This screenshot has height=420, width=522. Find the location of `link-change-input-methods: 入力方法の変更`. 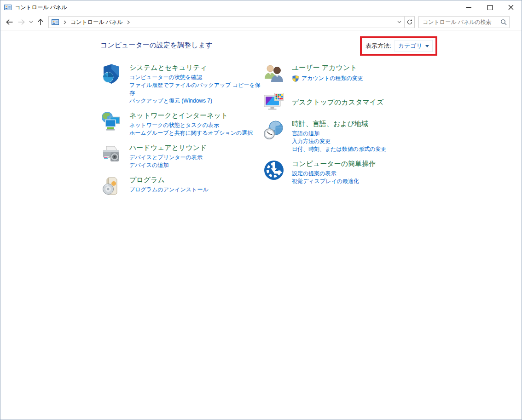

link-change-input-methods: 入力方法の変更 is located at coordinates (339, 142).